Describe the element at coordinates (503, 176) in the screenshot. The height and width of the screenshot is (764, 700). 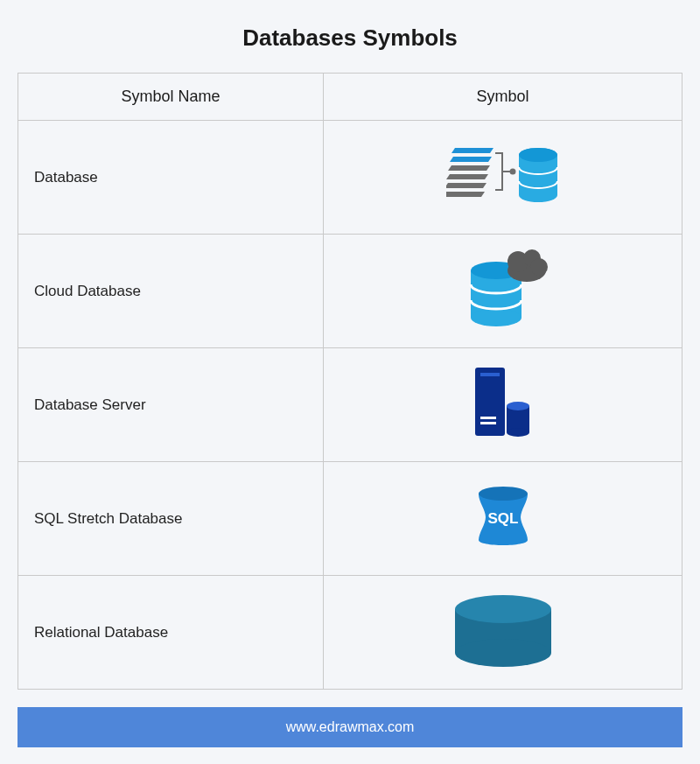
I see `database-icon` at that location.